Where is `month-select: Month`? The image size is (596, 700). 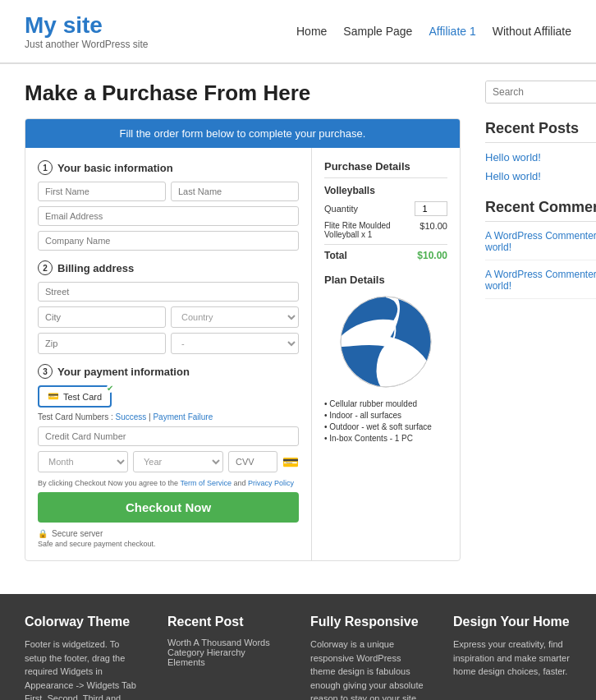
month-select: Month is located at coordinates (83, 462).